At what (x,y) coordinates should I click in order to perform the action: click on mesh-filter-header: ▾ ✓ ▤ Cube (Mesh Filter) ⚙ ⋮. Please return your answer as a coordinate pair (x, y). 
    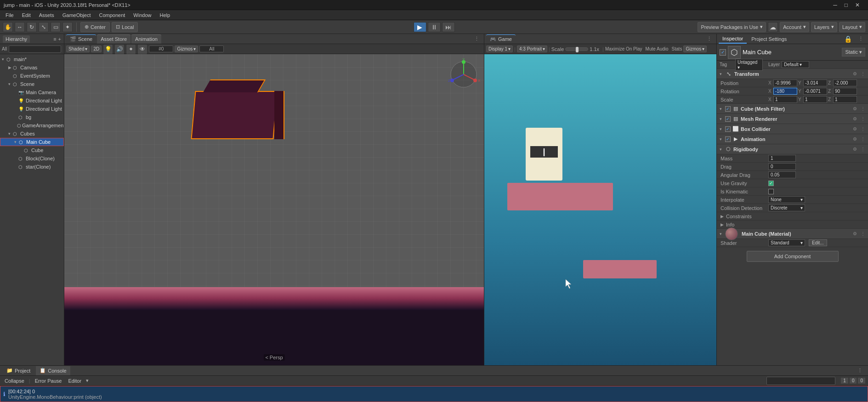
    Looking at the image, I should click on (792, 109).